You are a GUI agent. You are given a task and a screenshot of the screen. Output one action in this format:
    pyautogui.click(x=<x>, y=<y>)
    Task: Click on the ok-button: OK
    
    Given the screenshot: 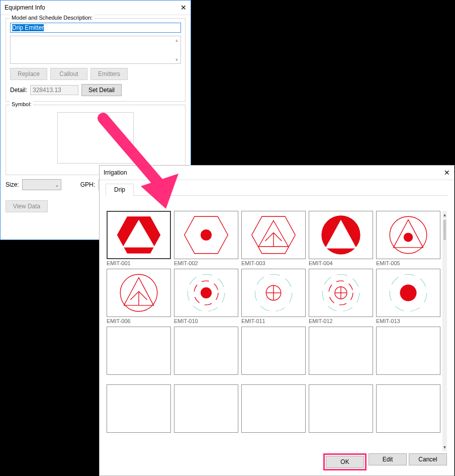 What is the action you would take?
    pyautogui.click(x=345, y=462)
    